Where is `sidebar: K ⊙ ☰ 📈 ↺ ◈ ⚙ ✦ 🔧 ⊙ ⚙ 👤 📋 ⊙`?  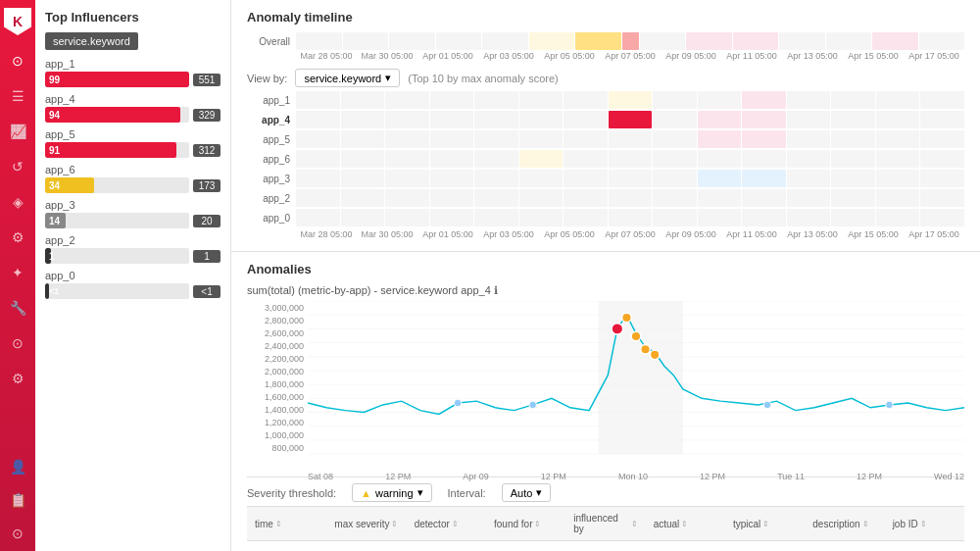
sidebar: K ⊙ ☰ 📈 ↺ ◈ ⚙ ✦ 🔧 ⊙ ⚙ 👤 📋 ⊙ is located at coordinates (18, 276).